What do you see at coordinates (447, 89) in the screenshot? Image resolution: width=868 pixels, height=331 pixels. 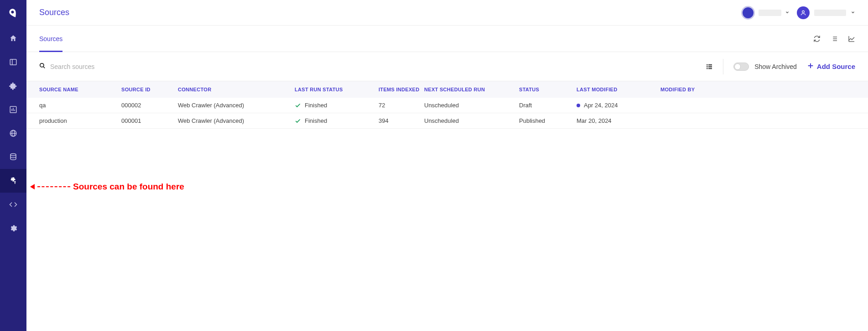 I see `table-header-row: SOURCE NAME SOURCE ID CONNECTOR LAST RUN…` at bounding box center [447, 89].